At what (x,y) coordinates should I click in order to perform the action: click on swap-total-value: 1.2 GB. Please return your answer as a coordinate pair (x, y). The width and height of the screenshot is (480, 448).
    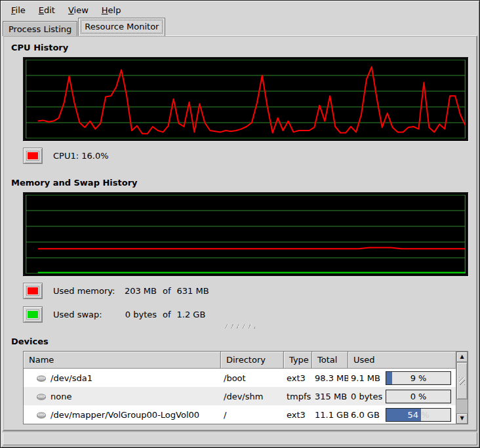
    Looking at the image, I should click on (191, 315).